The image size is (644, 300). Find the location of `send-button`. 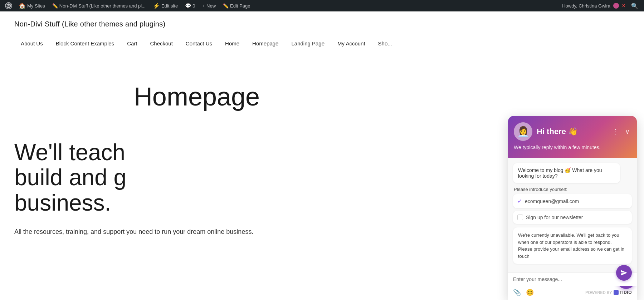

send-button is located at coordinates (624, 273).